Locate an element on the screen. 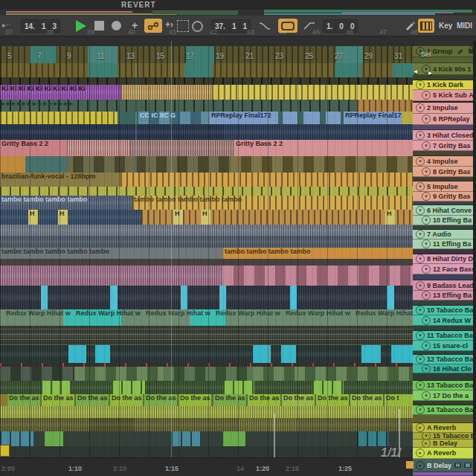 This screenshot has height=476, width=476. track-header: ▾5 Kick Sub A is located at coordinates (445, 95).